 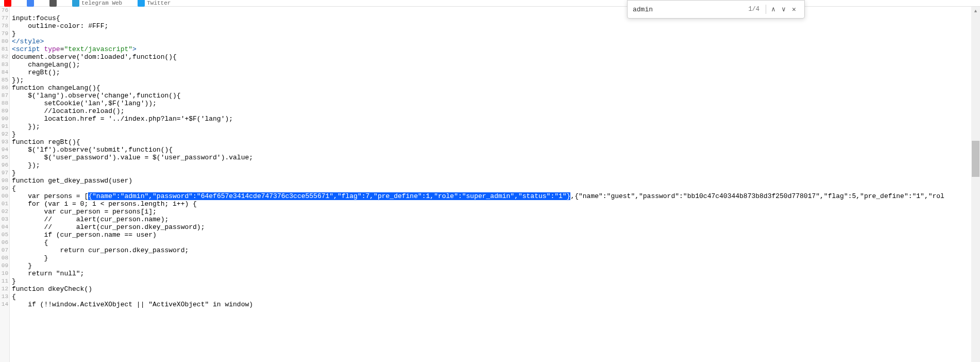 What do you see at coordinates (490, 3) in the screenshot?
I see `bookmarks-bar: telegram Web Twitter admin 1/4 ∧ ∨ ✕` at bounding box center [490, 3].